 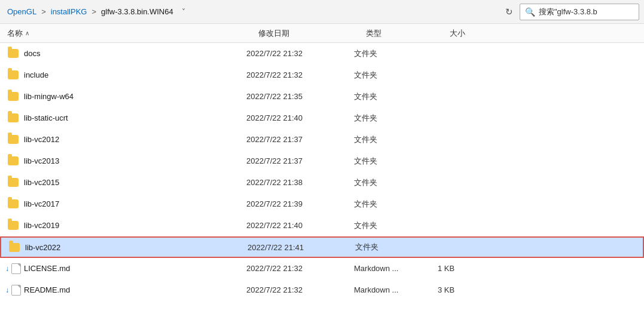 What do you see at coordinates (301, 247) in the screenshot?
I see `file-date: 2022/7/22 21:41` at bounding box center [301, 247].